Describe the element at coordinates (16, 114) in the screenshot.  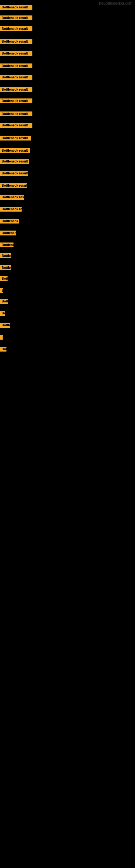
I see `bottleneck-badge-10: Bottleneck result` at that location.